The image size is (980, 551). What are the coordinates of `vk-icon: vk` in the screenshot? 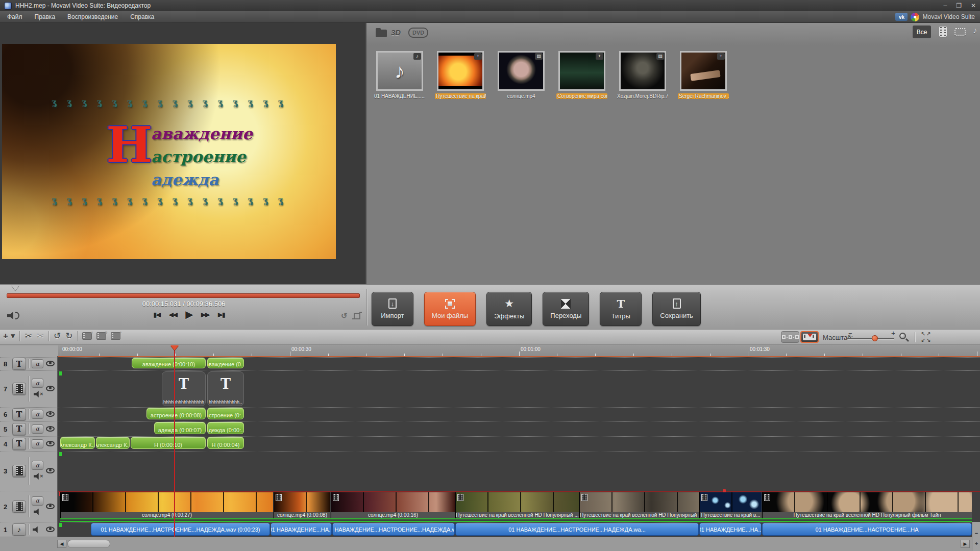 It's located at (901, 17).